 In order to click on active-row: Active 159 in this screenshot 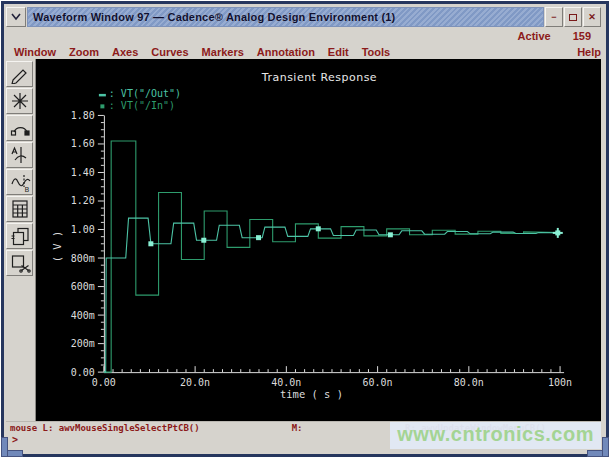, I will do `click(304, 36)`.